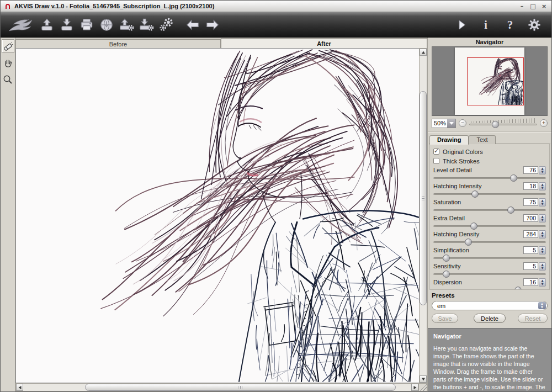 This screenshot has height=392, width=552. Describe the element at coordinates (490, 161) in the screenshot. I see `checkbox-thick-strokes: Thick Strokes` at that location.